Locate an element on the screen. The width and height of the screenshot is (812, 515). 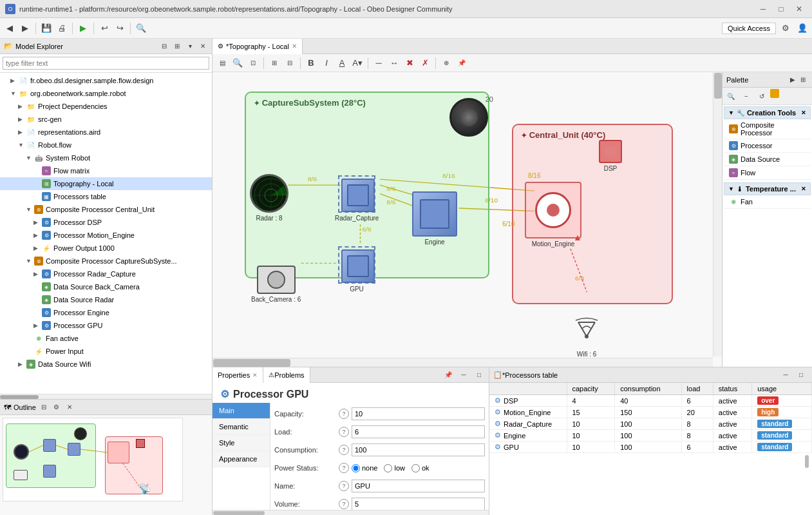
ed-delete: ✖ is located at coordinates (410, 63).